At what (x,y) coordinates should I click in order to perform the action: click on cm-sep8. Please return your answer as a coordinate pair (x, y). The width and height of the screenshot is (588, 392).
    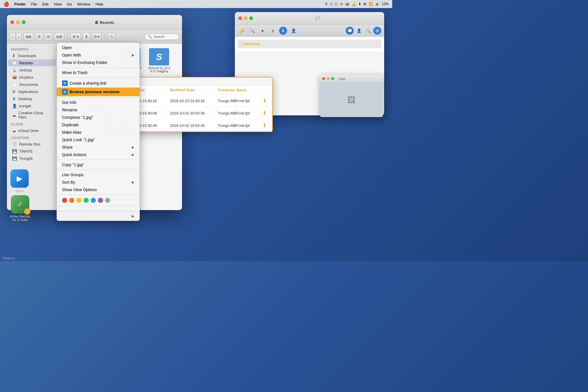
    Looking at the image, I should click on (98, 211).